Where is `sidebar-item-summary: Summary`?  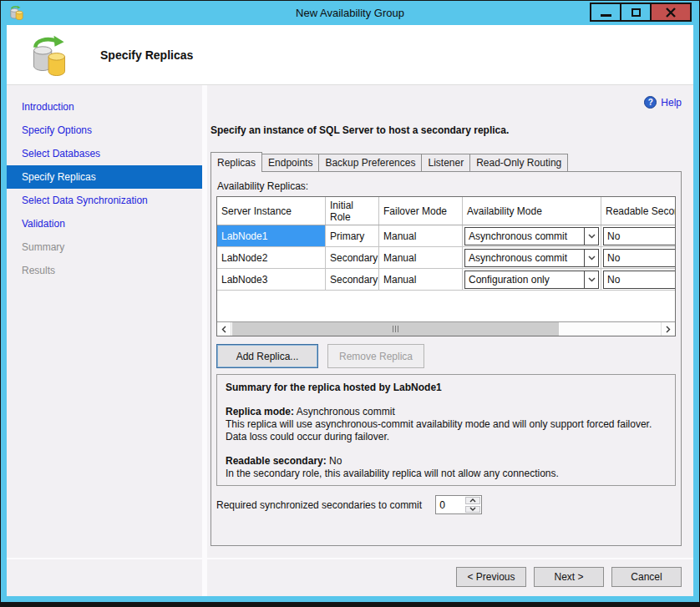
sidebar-item-summary: Summary is located at coordinates (104, 247).